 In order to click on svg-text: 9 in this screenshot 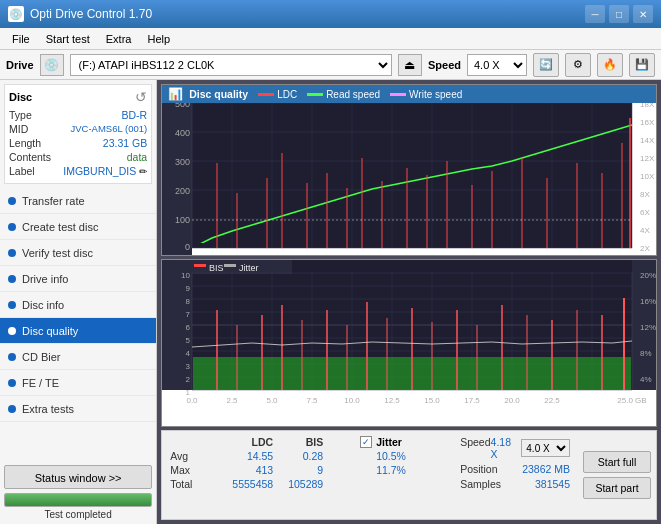, I will do `click(188, 288)`.